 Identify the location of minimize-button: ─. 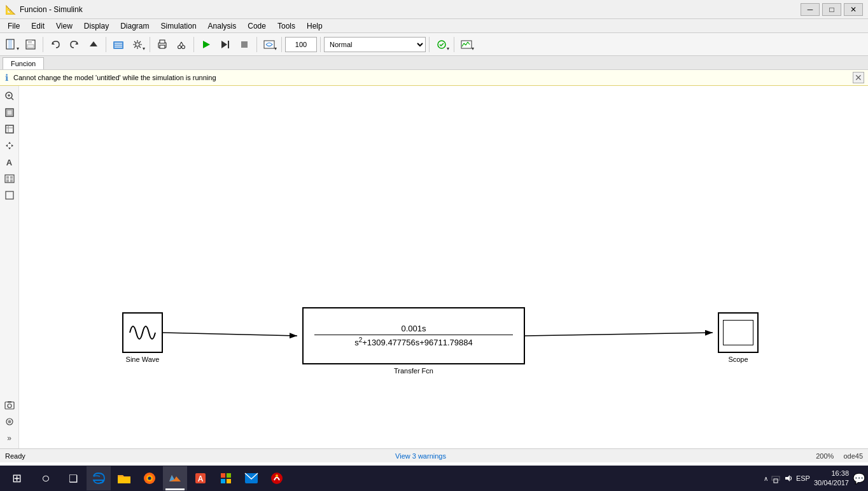
(810, 10).